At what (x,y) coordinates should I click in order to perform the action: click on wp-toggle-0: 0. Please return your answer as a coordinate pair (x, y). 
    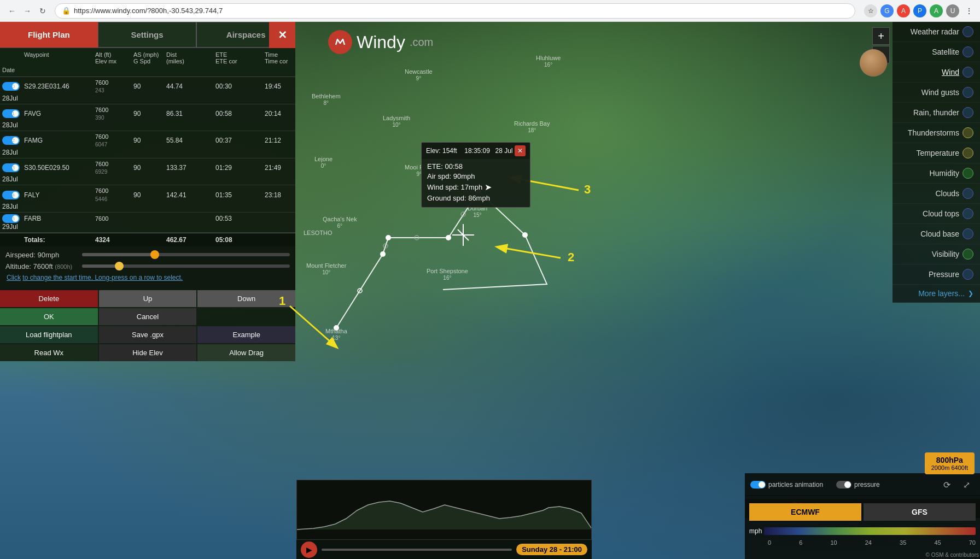
    Looking at the image, I should click on (11, 86).